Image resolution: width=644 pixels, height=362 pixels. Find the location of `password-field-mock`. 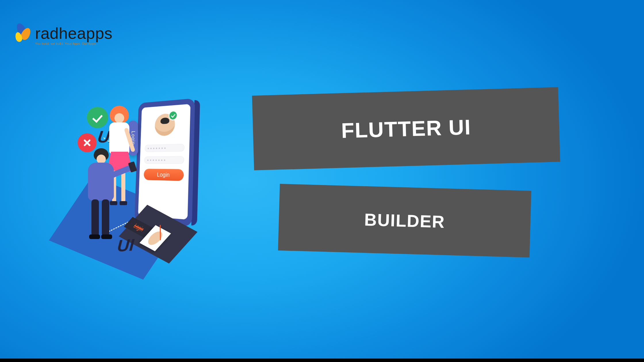

password-field-mock is located at coordinates (164, 160).